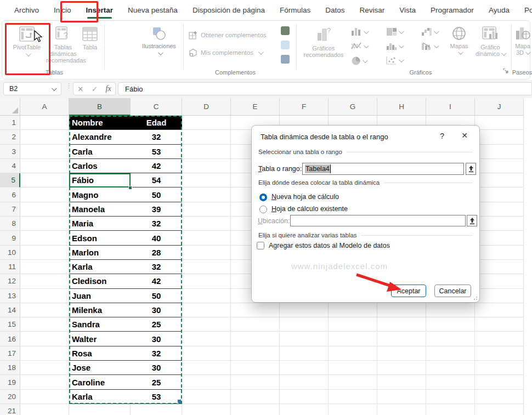 This screenshot has height=415, width=532. Describe the element at coordinates (353, 410) in the screenshot. I see `cell-G21` at that location.